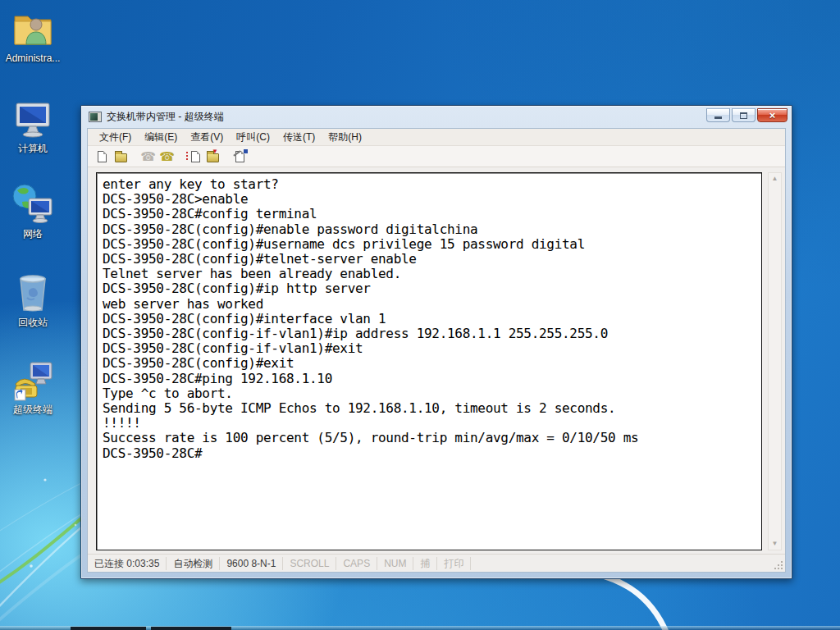 The image size is (840, 630). Describe the element at coordinates (102, 157) in the screenshot. I see `new-connection-icon` at that location.